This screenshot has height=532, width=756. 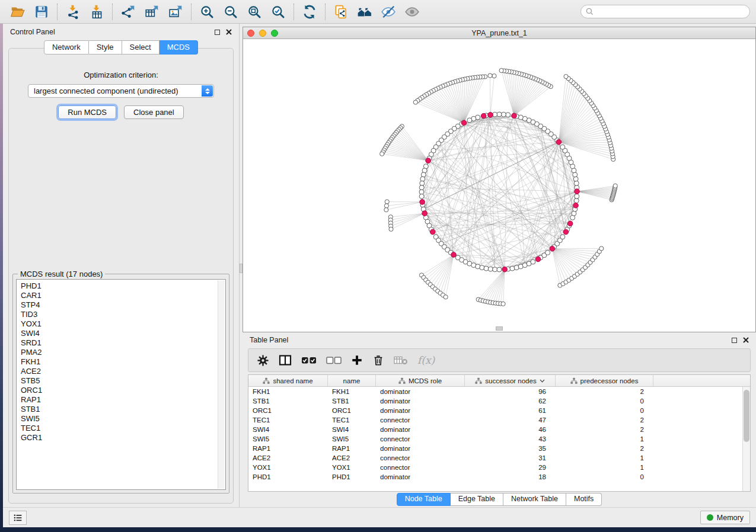 I want to click on table-row: STB1STB1dominator620, so click(x=496, y=401).